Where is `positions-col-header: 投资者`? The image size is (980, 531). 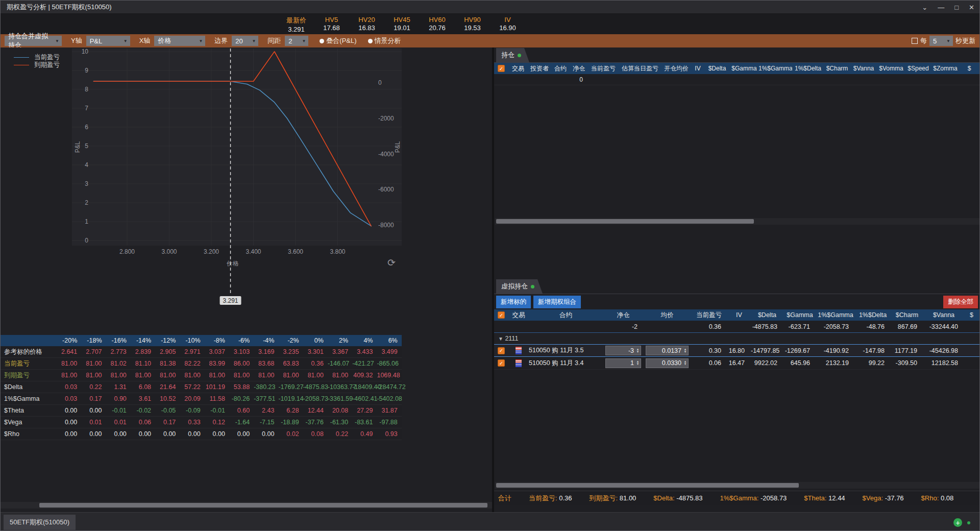
positions-col-header: 投资者 is located at coordinates (540, 68).